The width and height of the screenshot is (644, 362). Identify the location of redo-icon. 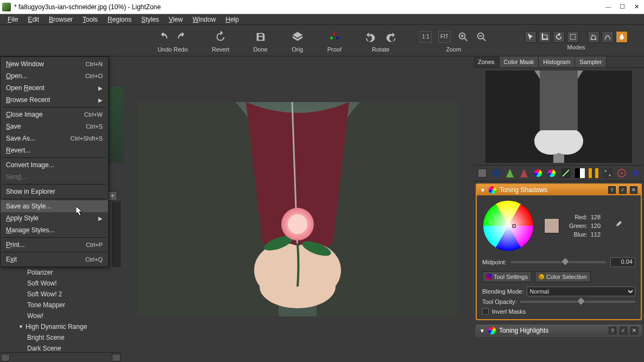
(182, 37).